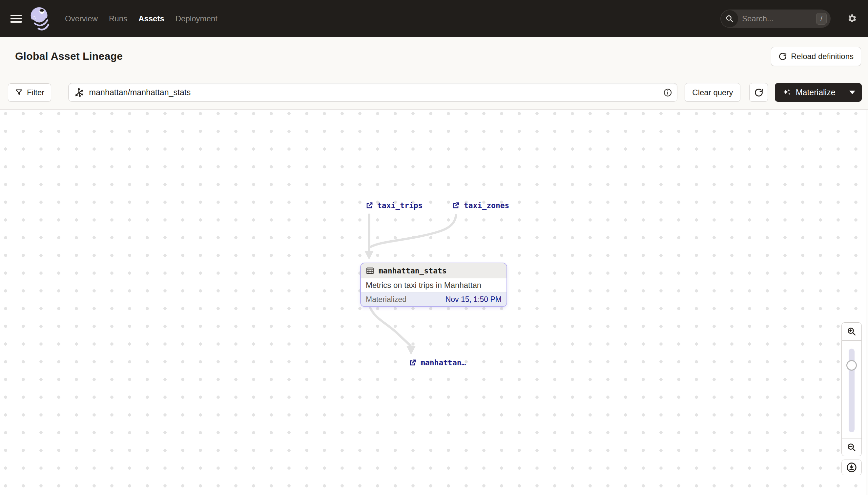 The height and width of the screenshot is (495, 868). I want to click on asset-node-label: taxi_zones, so click(486, 205).